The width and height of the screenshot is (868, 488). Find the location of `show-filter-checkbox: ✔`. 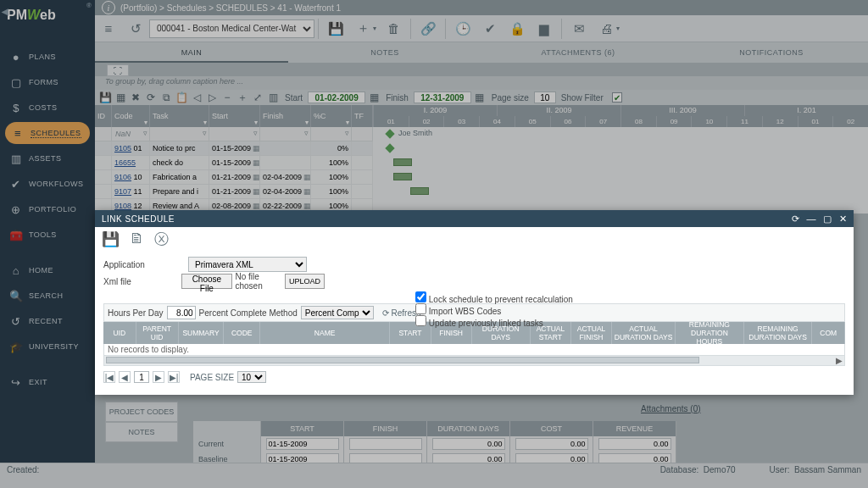

show-filter-checkbox: ✔ is located at coordinates (617, 97).